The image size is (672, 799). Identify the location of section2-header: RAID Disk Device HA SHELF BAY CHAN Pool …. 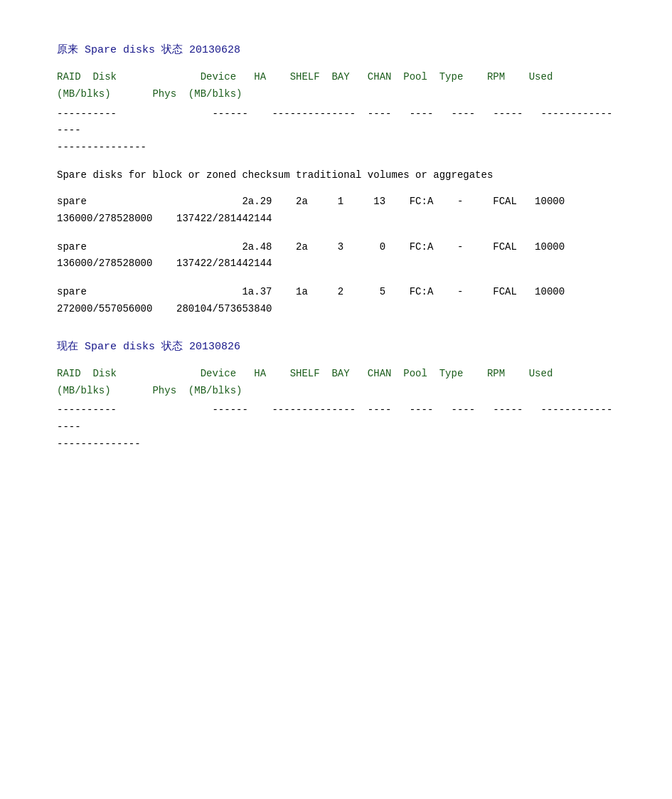
(336, 383).